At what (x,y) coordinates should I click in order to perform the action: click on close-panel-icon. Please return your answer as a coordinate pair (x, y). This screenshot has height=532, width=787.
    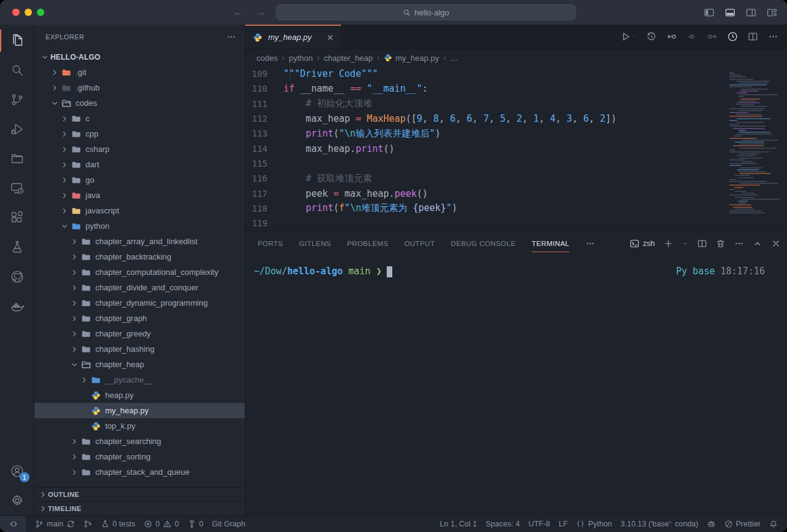
    Looking at the image, I should click on (776, 244).